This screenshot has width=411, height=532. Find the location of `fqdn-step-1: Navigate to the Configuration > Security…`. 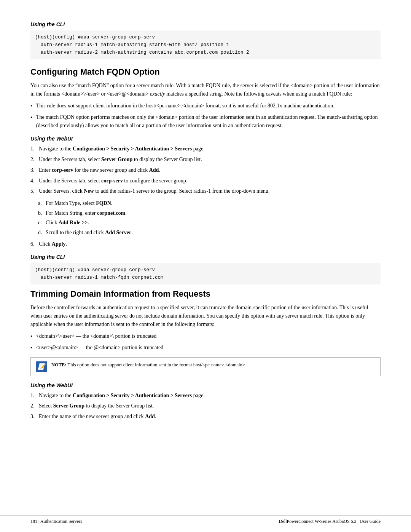

fqdn-step-1: Navigate to the Configuration > Security… is located at coordinates (206, 149).